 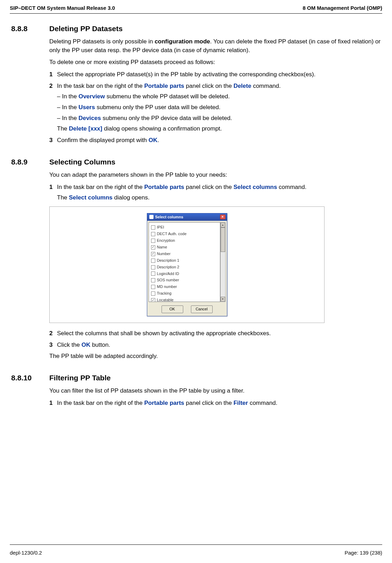 I want to click on s888-step3: 3 Confirm the displayed prompt with OK., so click(x=216, y=141).